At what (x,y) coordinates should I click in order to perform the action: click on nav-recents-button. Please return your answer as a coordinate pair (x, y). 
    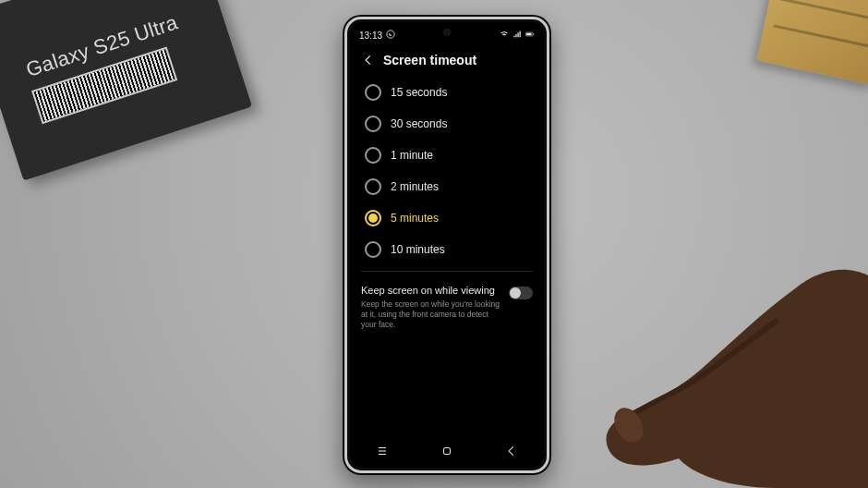
    Looking at the image, I should click on (382, 451).